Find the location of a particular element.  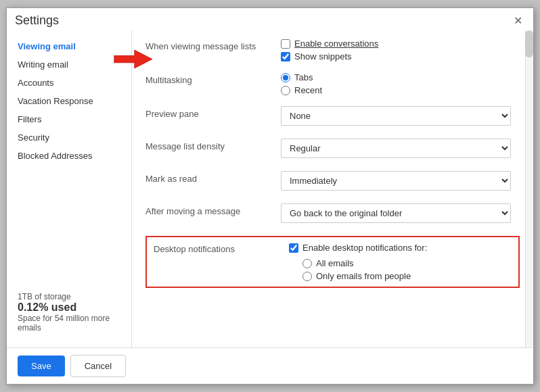

sidebar-item-filters: Filters is located at coordinates (69, 119).